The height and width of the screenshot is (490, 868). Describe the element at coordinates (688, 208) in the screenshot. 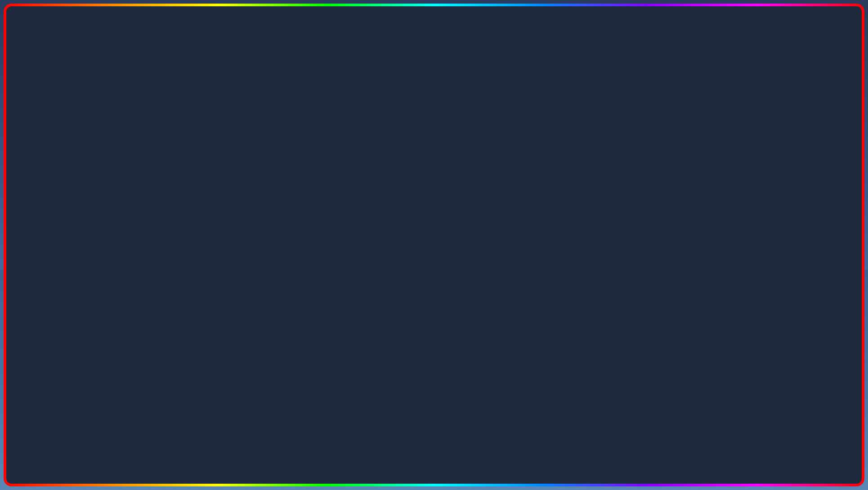

I see `auto-next-island-label: Auto Next Island` at that location.